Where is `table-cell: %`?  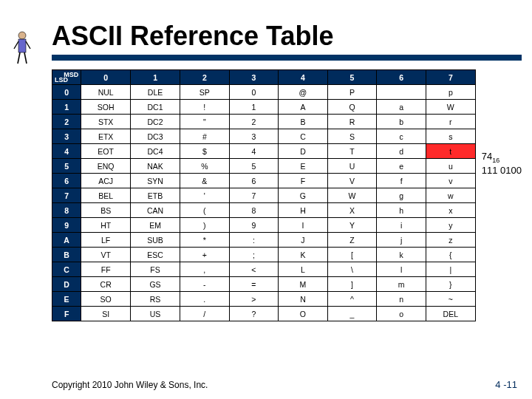
table-cell: % is located at coordinates (204, 166).